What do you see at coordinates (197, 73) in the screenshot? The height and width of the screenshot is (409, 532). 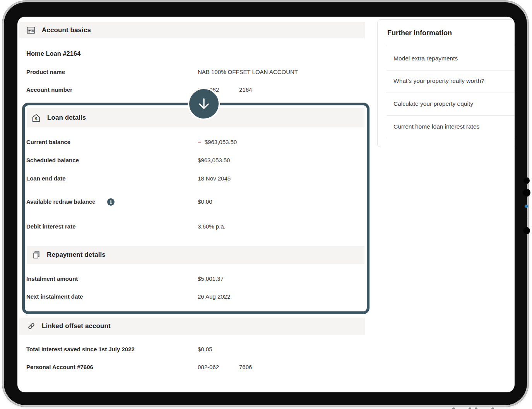 I see `product-name-row: Product name NAB 100% OFFSET LOAN ACCOUN…` at bounding box center [197, 73].